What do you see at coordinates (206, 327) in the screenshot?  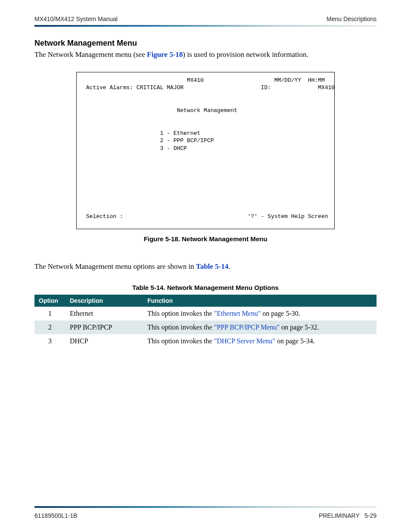 I see `options-table-body: 1 Ethernet This option invokes the "Ethe…` at bounding box center [206, 327].